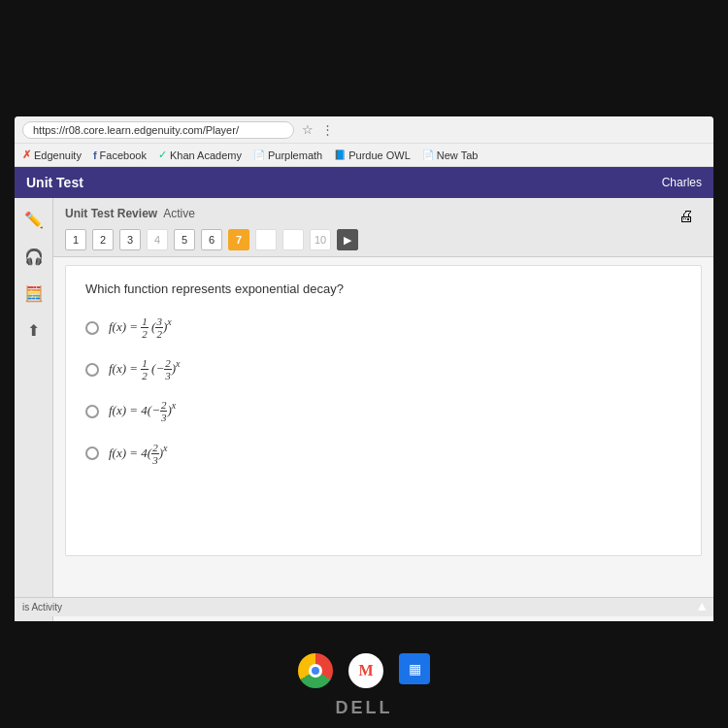  I want to click on app-title: Unit Test, so click(54, 182).